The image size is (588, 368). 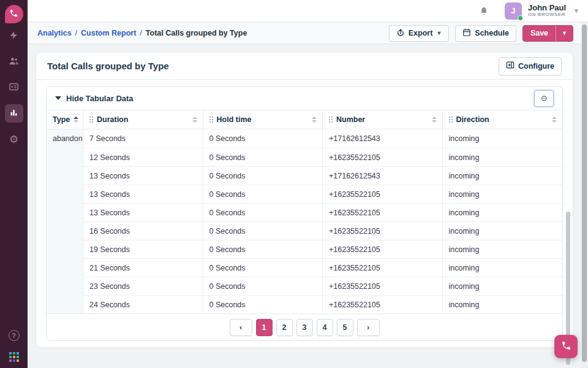 I want to click on chevron-down-icon: ▼, so click(x=576, y=11).